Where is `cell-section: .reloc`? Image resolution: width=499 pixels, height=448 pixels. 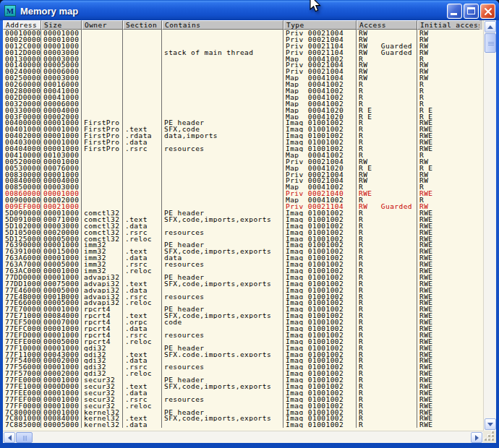
cell-section: .reloc is located at coordinates (142, 373).